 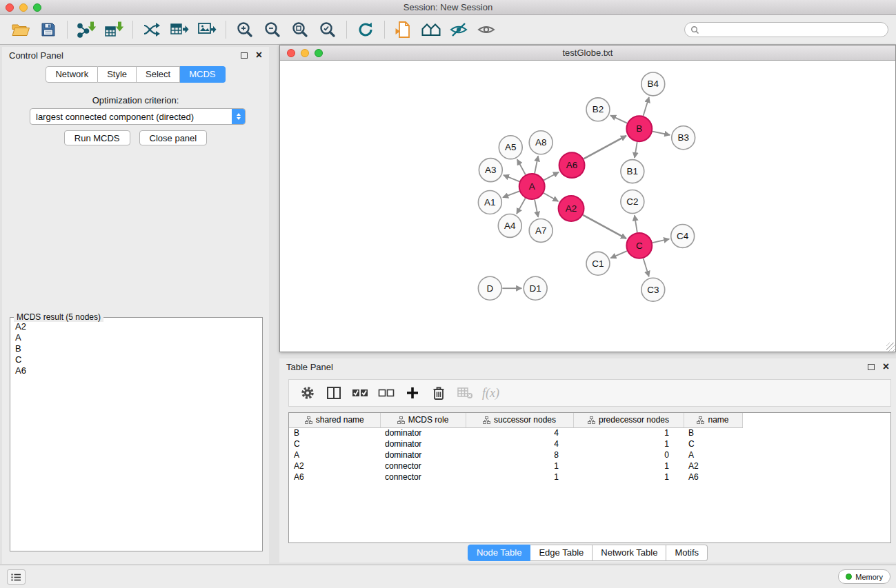 What do you see at coordinates (491, 393) in the screenshot?
I see `apply-function-button: f(x)` at bounding box center [491, 393].